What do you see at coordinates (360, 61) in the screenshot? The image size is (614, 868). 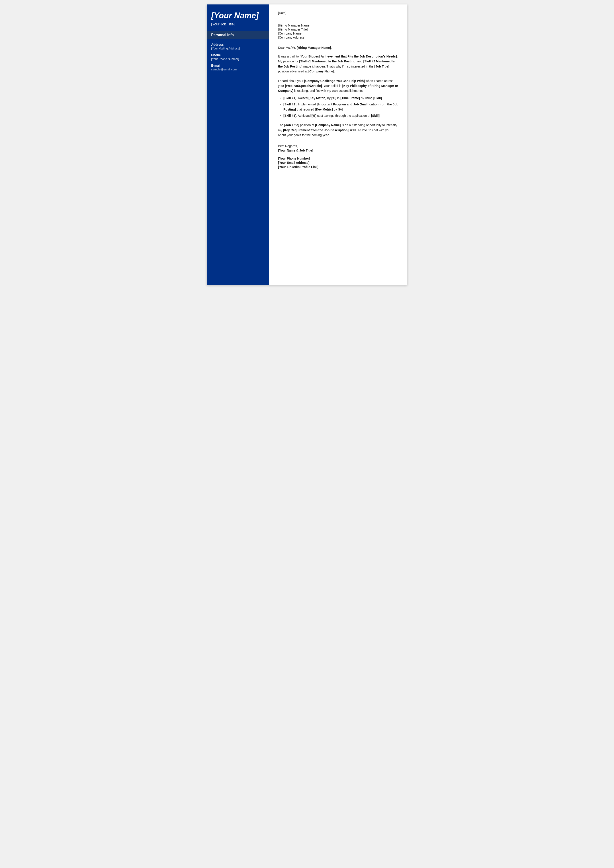 I see `p1-text3: and` at bounding box center [360, 61].